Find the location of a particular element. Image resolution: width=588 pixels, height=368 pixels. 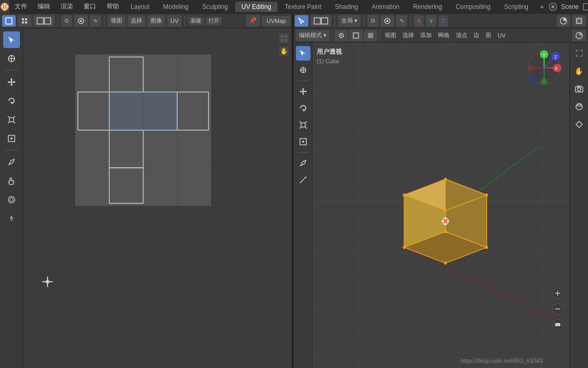

vp-tool-sep2 is located at coordinates (303, 153).